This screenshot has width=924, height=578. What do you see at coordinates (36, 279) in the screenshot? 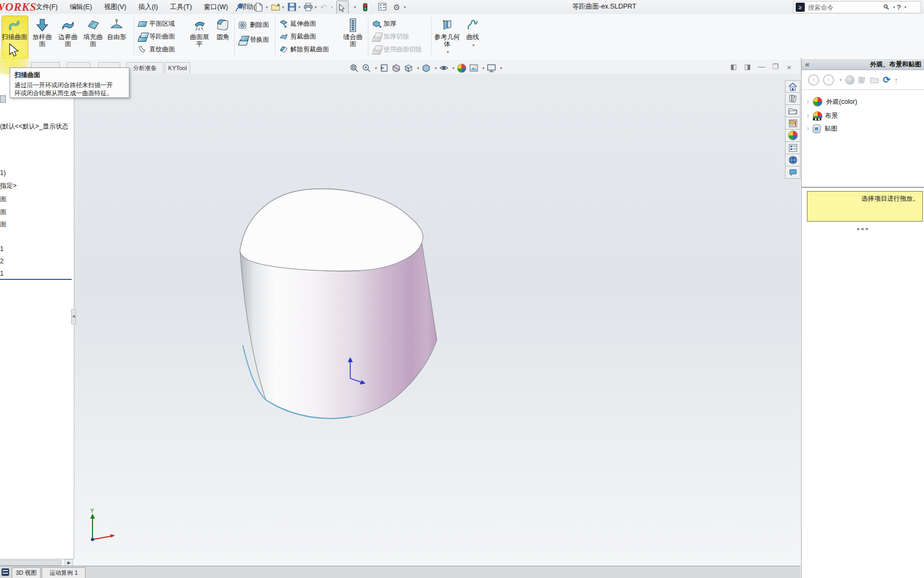
I see `rollback-bar` at bounding box center [36, 279].